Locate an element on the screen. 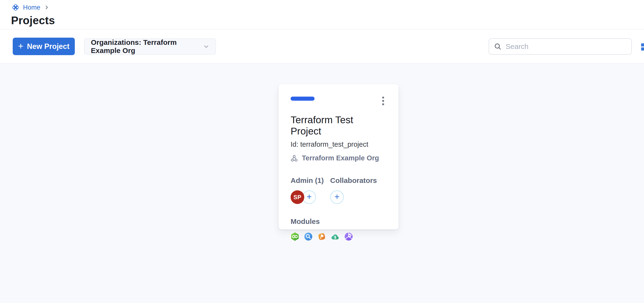 The image size is (644, 303). organization-icon is located at coordinates (294, 158).